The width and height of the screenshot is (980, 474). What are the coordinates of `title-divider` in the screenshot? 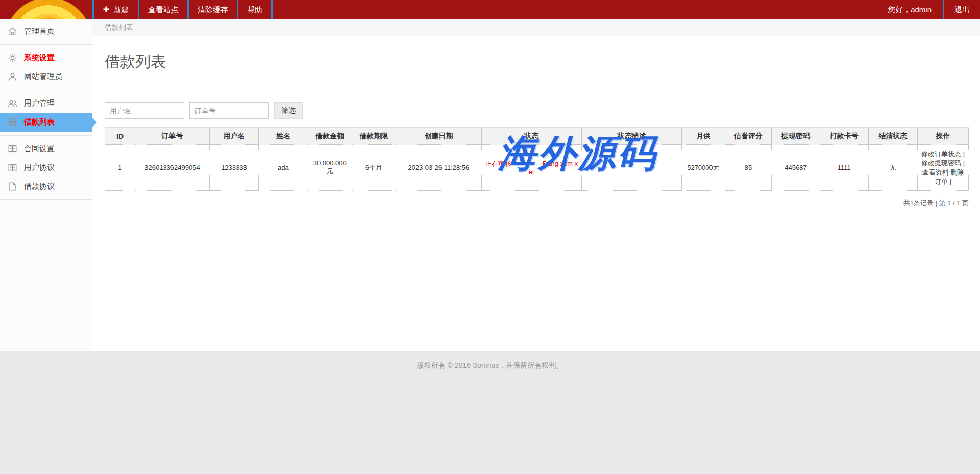 It's located at (537, 85).